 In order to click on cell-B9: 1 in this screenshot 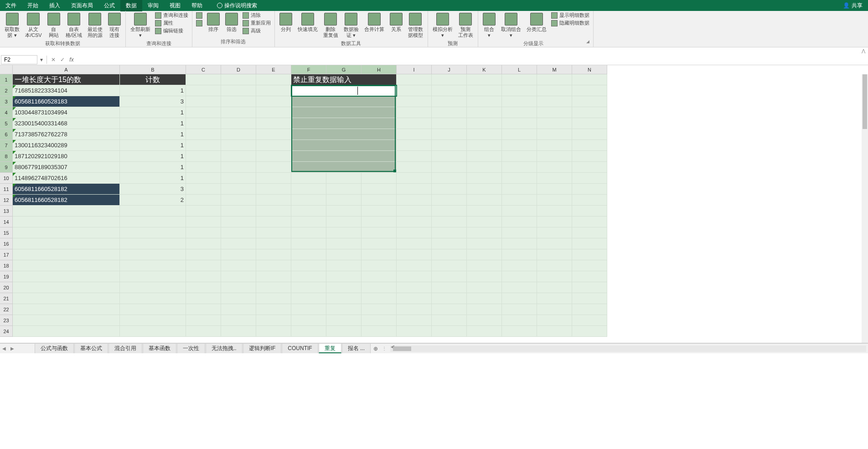, I will do `click(153, 167)`.